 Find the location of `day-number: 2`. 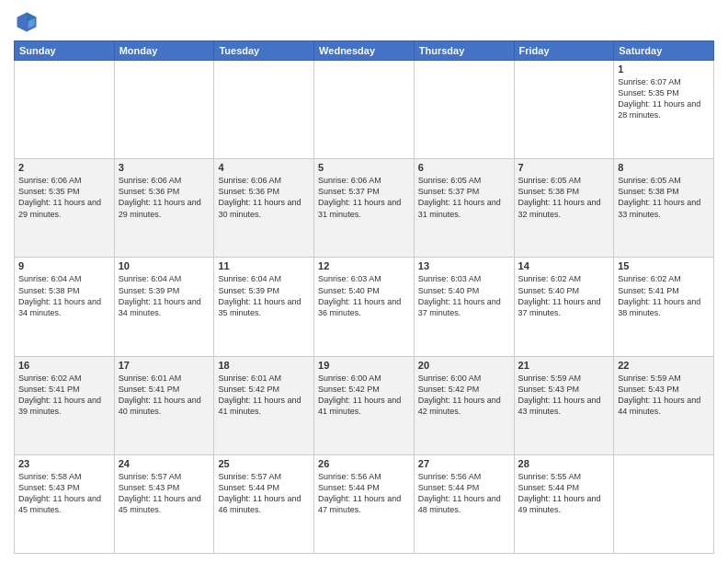

day-number: 2 is located at coordinates (64, 167).